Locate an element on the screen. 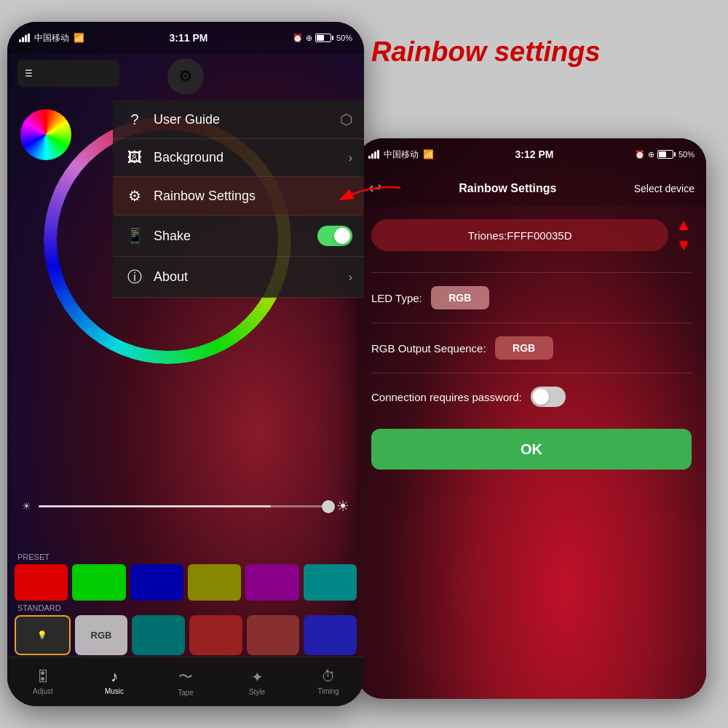  standard-section: STANDARD 💡 RGB is located at coordinates (186, 629).